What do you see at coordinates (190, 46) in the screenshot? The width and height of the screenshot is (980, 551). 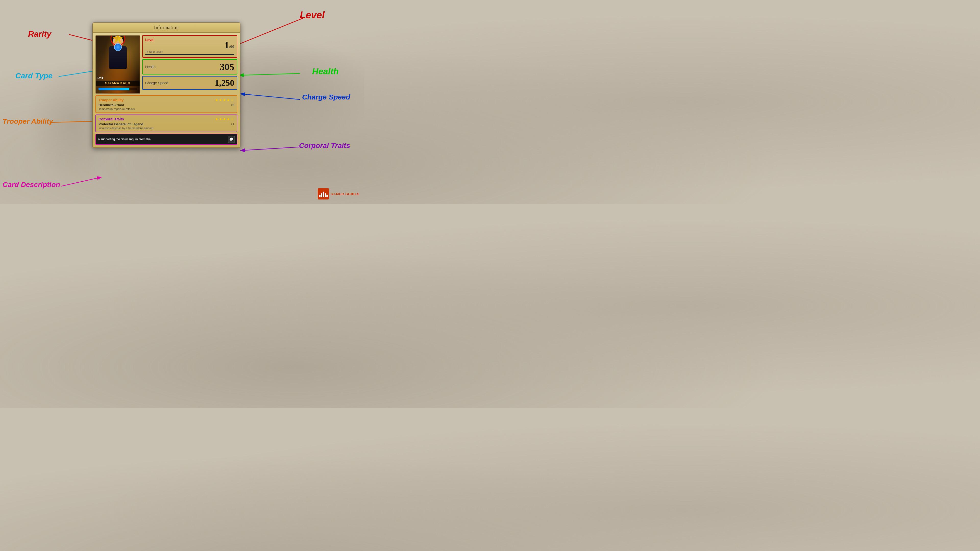 I see `level-box: Level 1/99 To Next Level:` at bounding box center [190, 46].